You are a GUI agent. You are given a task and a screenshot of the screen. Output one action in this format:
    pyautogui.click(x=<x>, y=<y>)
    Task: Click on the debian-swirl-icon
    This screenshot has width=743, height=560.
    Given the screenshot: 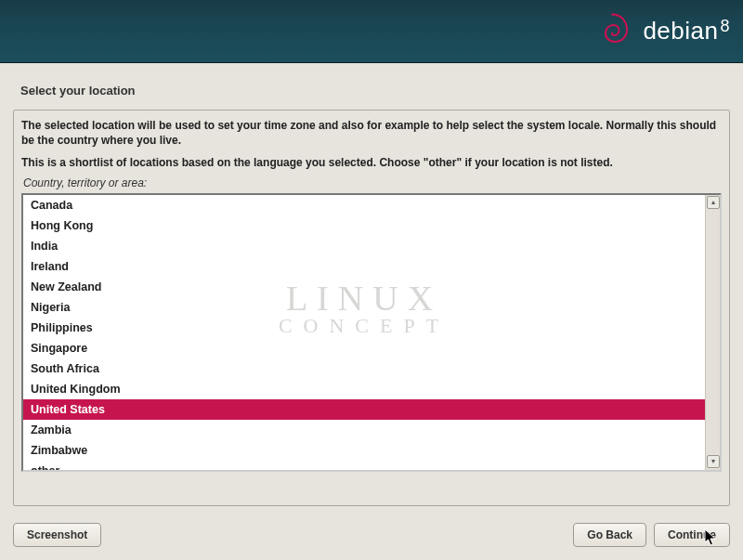 What is the action you would take?
    pyautogui.click(x=612, y=31)
    